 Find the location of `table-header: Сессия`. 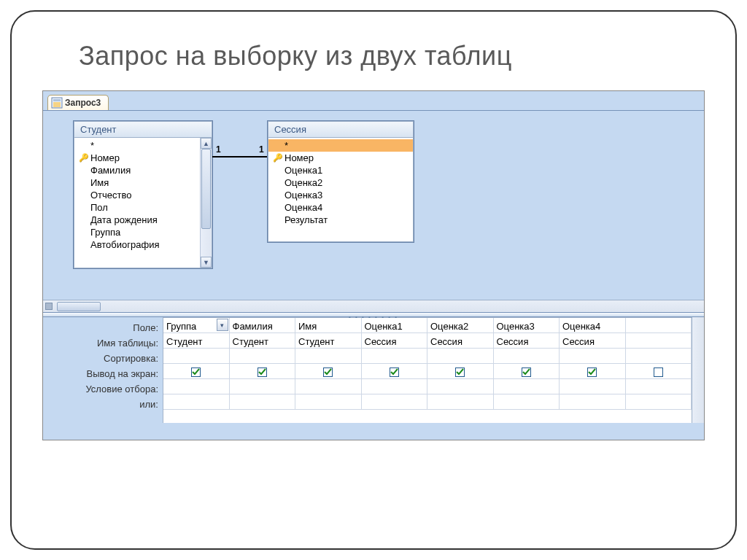

table-header: Сессия is located at coordinates (341, 130).